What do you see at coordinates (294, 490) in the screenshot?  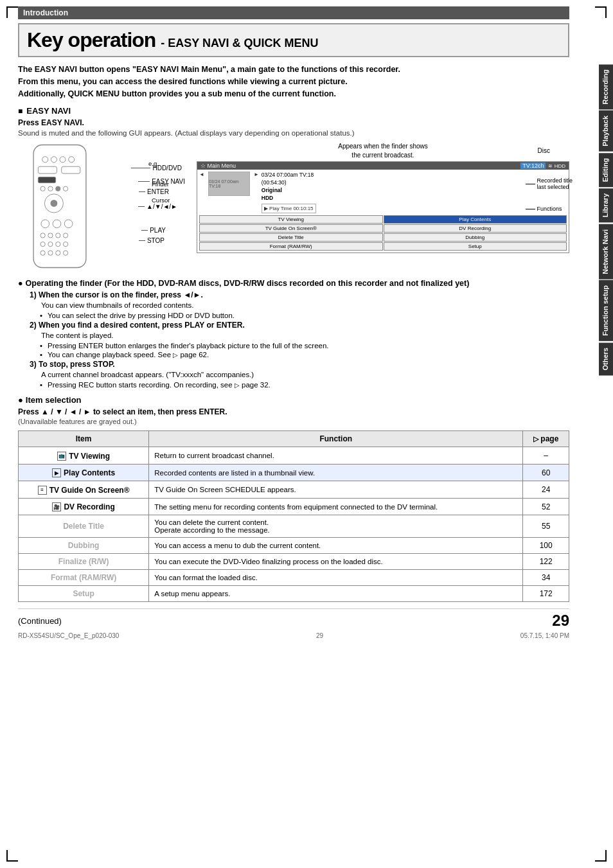 I see `table-row: ≡TV Guide On Screen®TV Guide On Screen S…` at bounding box center [294, 490].